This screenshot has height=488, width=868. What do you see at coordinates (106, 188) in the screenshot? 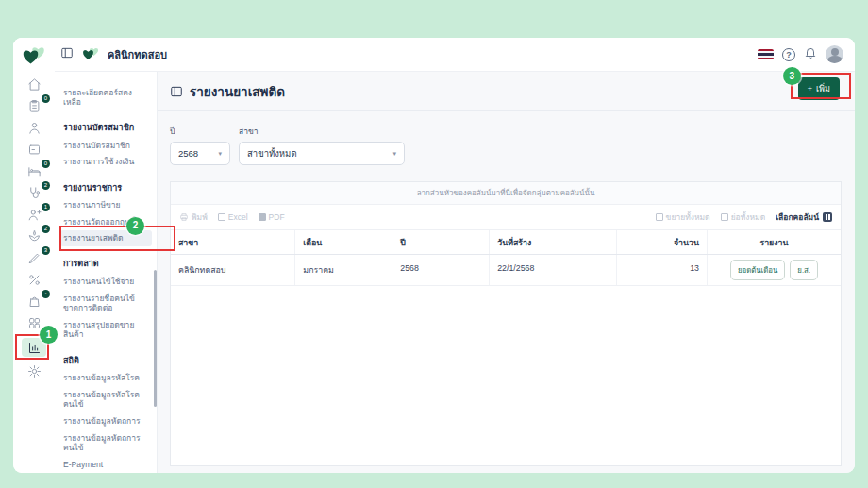
I see `sidebar-section-government: รายงานราชการ` at bounding box center [106, 188].